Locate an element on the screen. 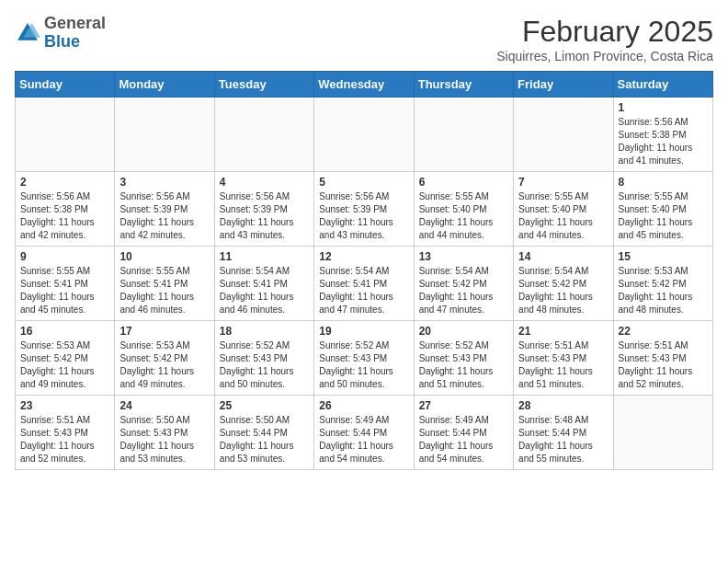 The width and height of the screenshot is (728, 563). day-number: 13 is located at coordinates (463, 257).